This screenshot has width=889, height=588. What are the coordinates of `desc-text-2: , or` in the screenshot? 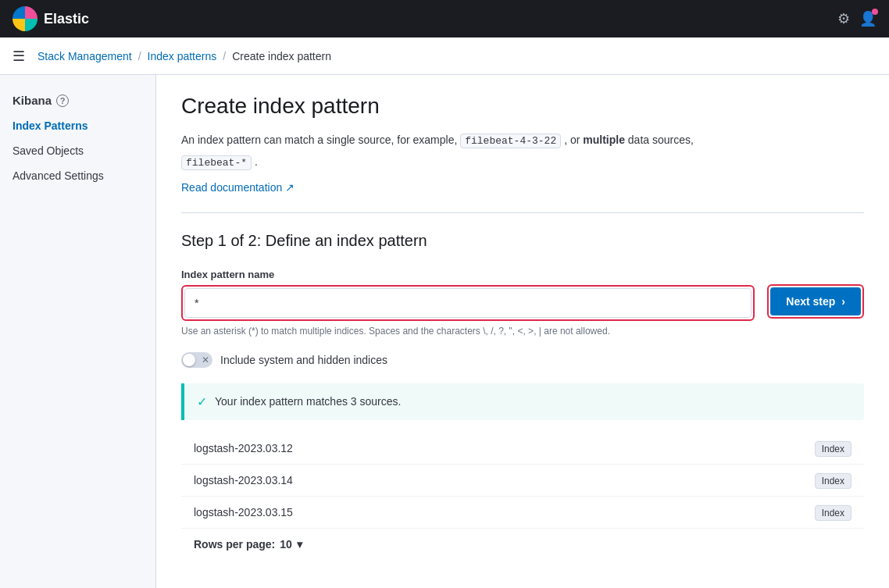 It's located at (572, 140).